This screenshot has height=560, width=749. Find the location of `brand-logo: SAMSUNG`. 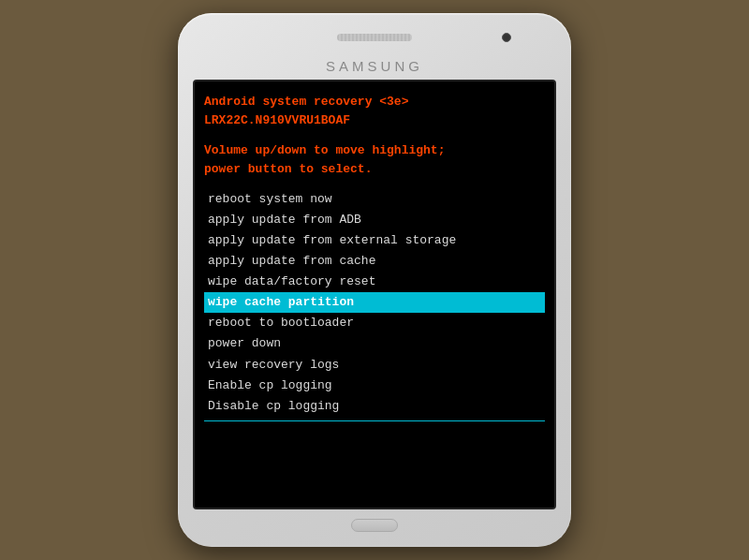

brand-logo: SAMSUNG is located at coordinates (374, 66).